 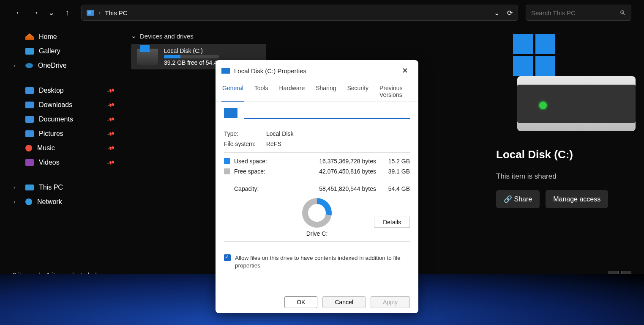 What do you see at coordinates (322, 262) in the screenshot?
I see `indexing-checkbox-label: Allow files on this drive to have conten…` at bounding box center [322, 262].